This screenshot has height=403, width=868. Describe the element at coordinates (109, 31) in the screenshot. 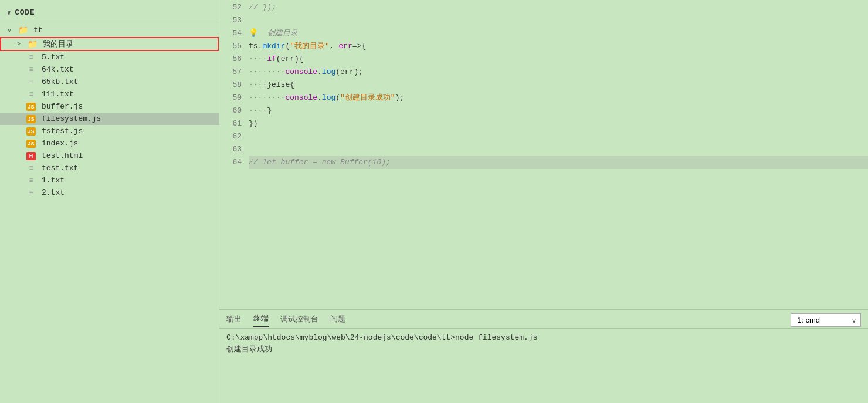

I see `tree-item-tt-folder: ∨📁tt` at that location.